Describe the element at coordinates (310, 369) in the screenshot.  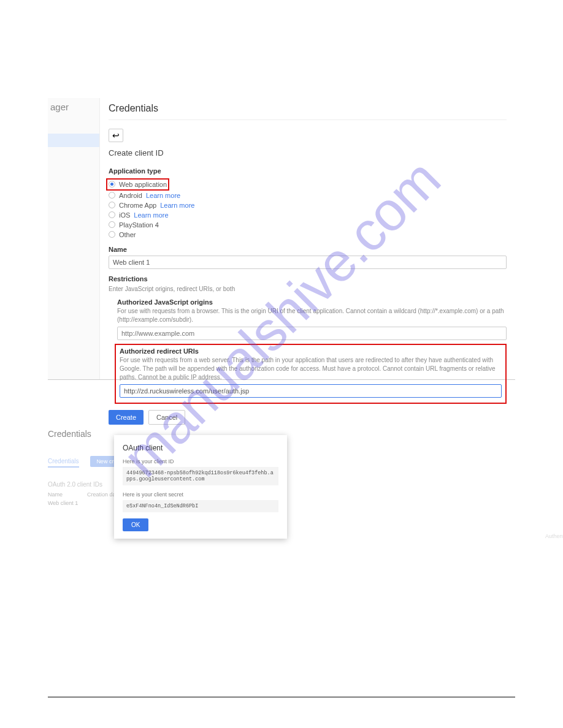
I see `redirect-uris-helper: For use with requests from a web server.…` at that location.